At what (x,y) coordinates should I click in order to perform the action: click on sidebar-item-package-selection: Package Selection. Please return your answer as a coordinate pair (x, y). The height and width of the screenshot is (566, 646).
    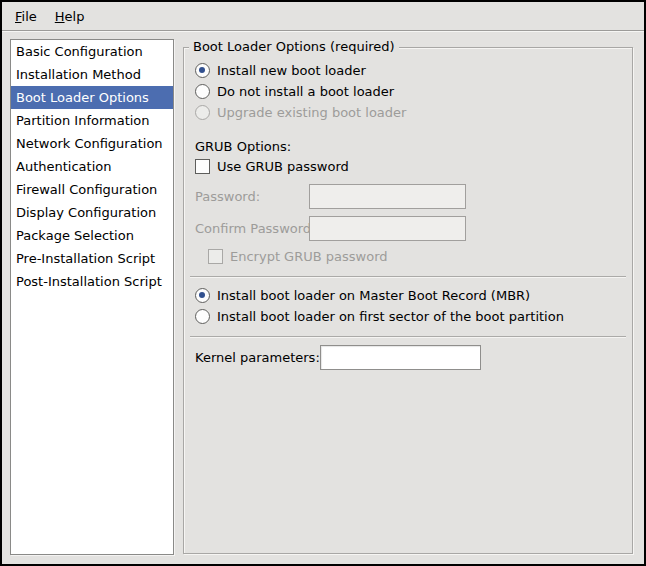
    Looking at the image, I should click on (92, 236).